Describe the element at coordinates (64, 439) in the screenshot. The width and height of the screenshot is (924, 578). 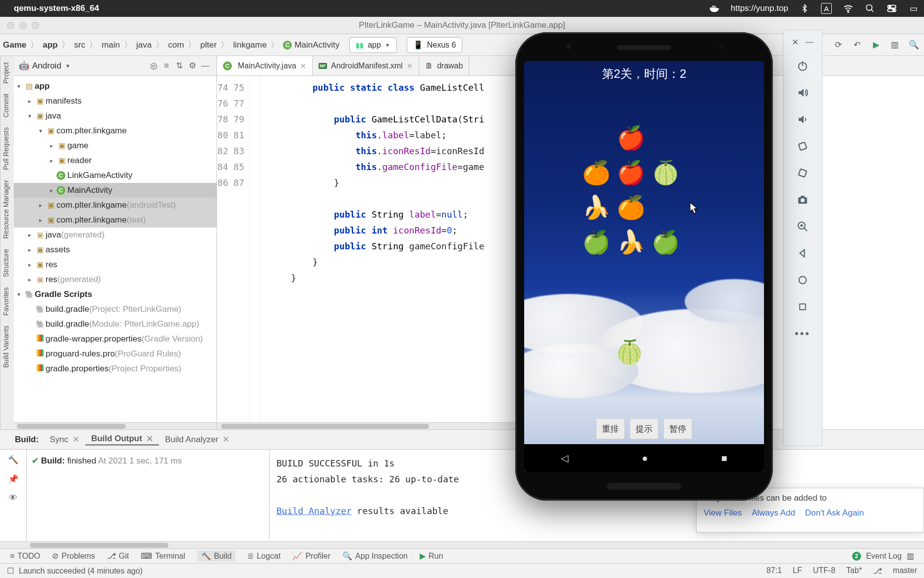
I see `build-tab-sync: Sync✕` at that location.